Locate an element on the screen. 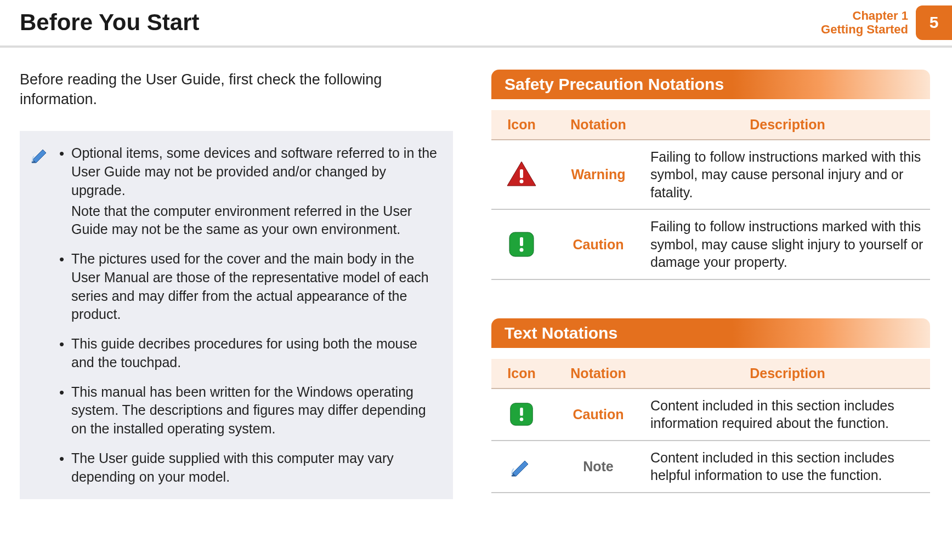 The image size is (952, 560). list-item: The User guide supplied with this comput… is located at coordinates (248, 468).